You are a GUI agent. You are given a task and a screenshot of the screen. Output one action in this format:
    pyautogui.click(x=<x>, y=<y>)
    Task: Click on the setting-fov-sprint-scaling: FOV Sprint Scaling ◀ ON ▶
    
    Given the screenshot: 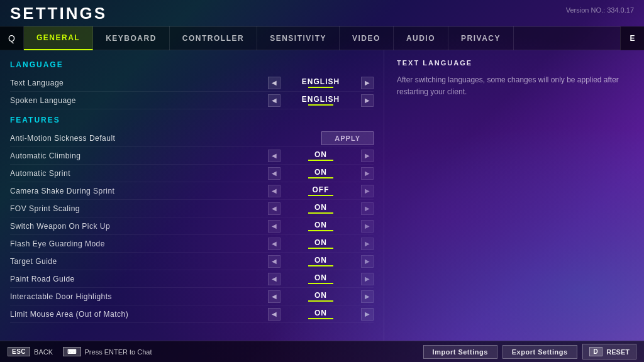 What is the action you would take?
    pyautogui.click(x=192, y=209)
    